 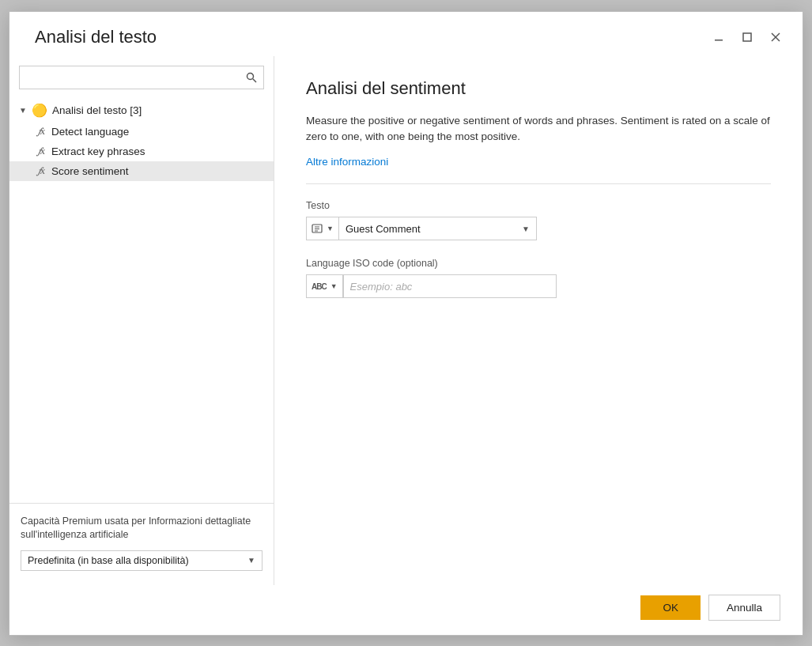 I want to click on tree-root-item: ▼ 🟡 Analisi del testo [3], so click(x=142, y=111).